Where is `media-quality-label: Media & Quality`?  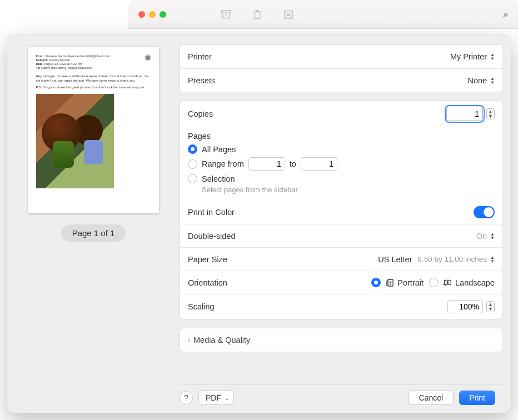
media-quality-label: Media & Quality is located at coordinates (222, 340).